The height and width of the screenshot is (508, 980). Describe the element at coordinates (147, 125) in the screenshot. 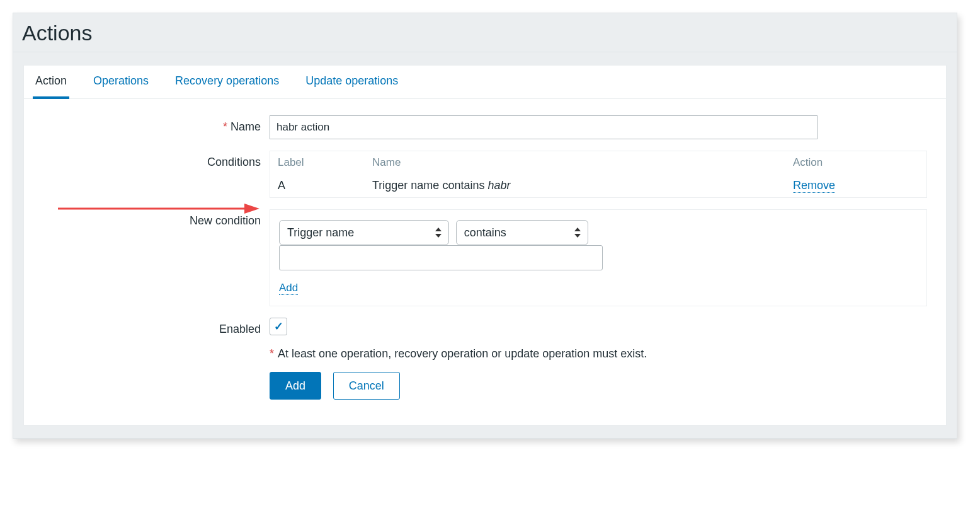

I see `name-label: Name` at that location.